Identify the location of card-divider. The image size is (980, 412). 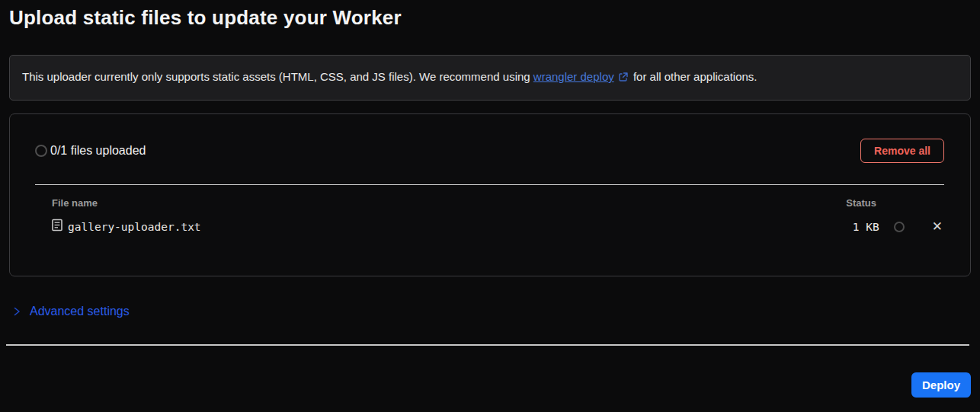
(489, 184).